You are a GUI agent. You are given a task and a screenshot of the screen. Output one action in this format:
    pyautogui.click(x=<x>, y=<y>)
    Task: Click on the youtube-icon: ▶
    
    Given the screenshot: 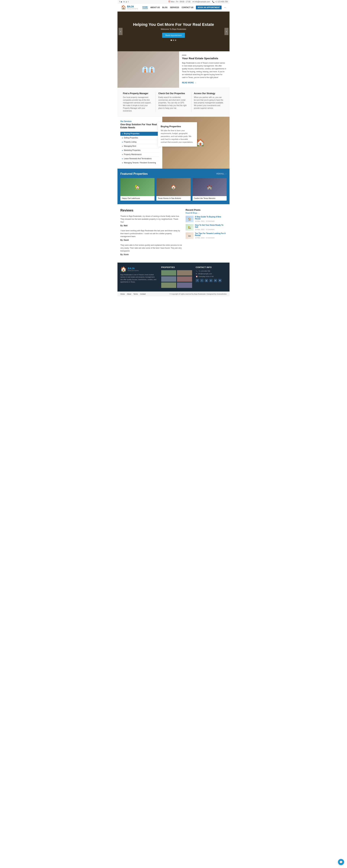 What is the action you would take?
    pyautogui.click(x=122, y=2)
    